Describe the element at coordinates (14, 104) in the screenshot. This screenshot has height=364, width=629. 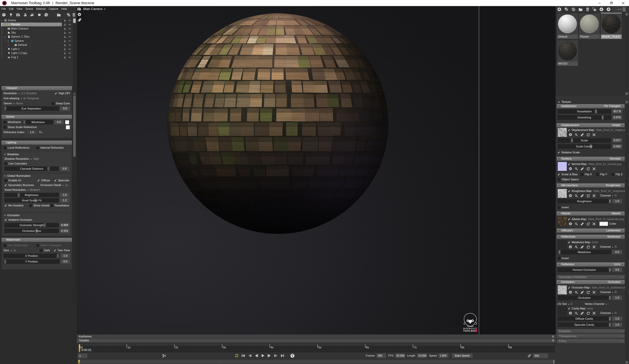
I see `stereo-dropdown-icon: ▼` at that location.